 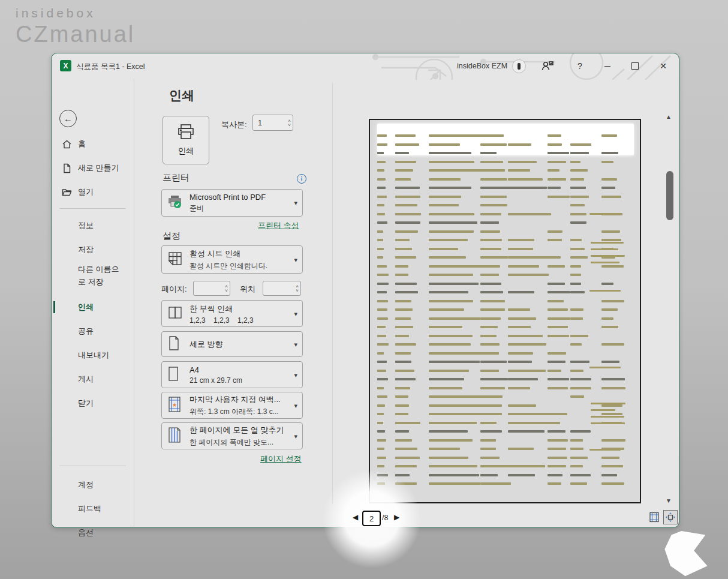 I want to click on excel-app-icon: X, so click(x=66, y=66).